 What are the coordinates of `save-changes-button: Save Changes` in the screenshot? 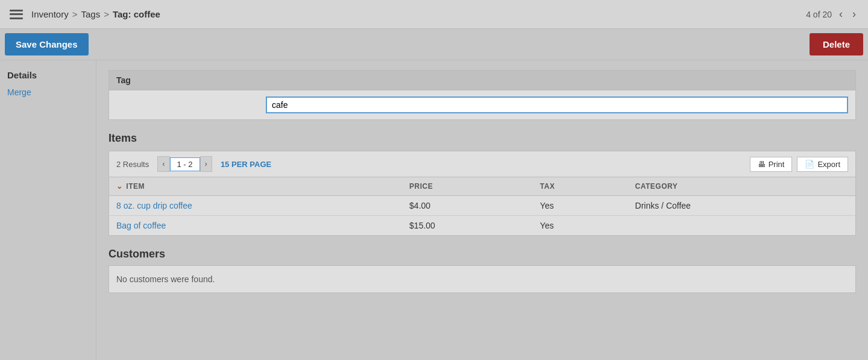 It's located at (47, 45).